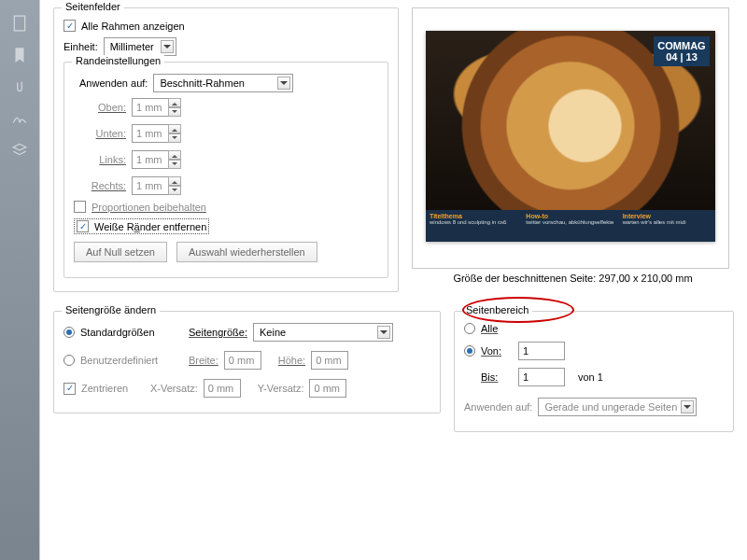 Image resolution: width=747 pixels, height=560 pixels. What do you see at coordinates (149, 207) in the screenshot?
I see `proportionen-label: Proportionen beibehalten` at bounding box center [149, 207].